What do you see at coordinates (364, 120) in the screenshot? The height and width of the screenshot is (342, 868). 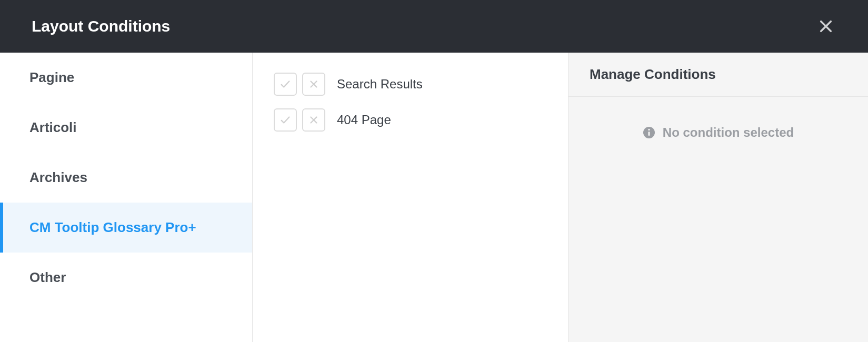 I see `condition-label: 404 Page` at bounding box center [364, 120].